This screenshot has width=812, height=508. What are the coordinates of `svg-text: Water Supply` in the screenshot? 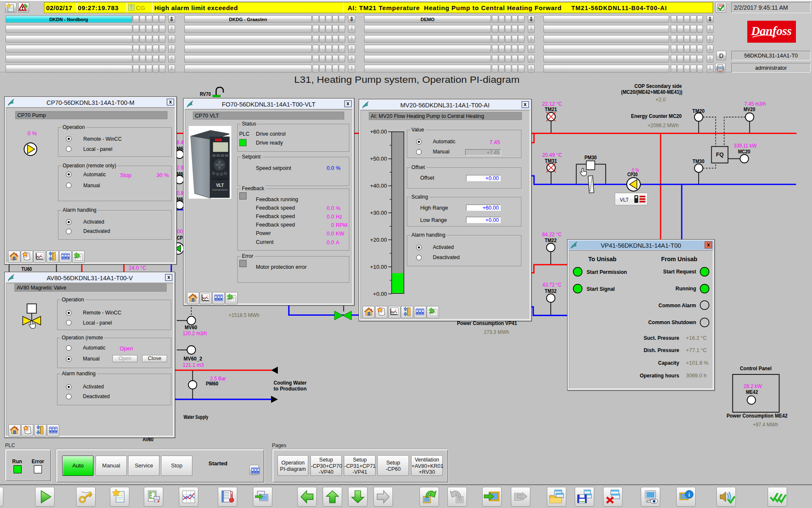 It's located at (196, 417).